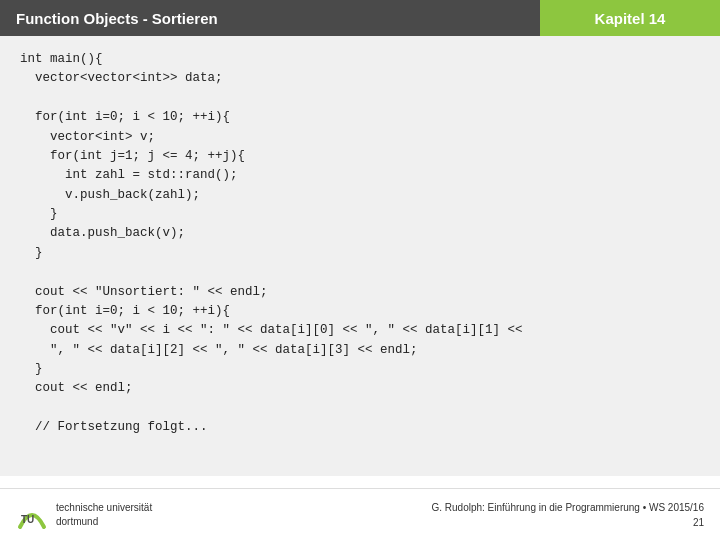  I want to click on footer-logo: TU technische universität dortmund, so click(84, 515).